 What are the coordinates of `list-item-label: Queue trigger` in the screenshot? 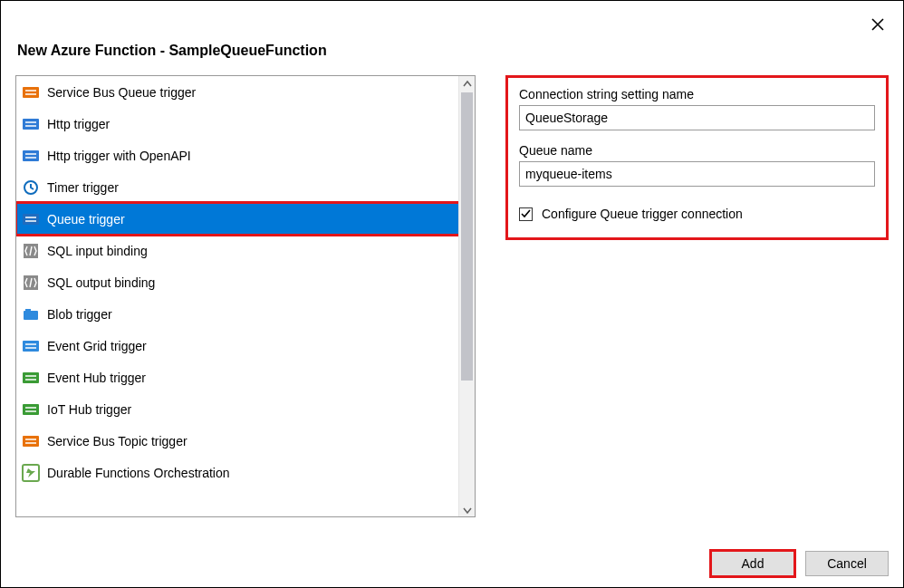 It's located at (86, 219).